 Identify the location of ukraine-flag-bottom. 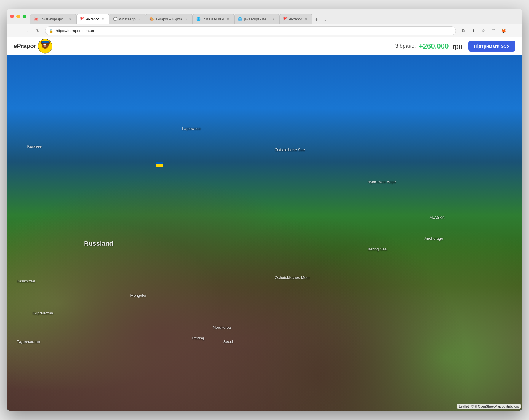
(160, 165).